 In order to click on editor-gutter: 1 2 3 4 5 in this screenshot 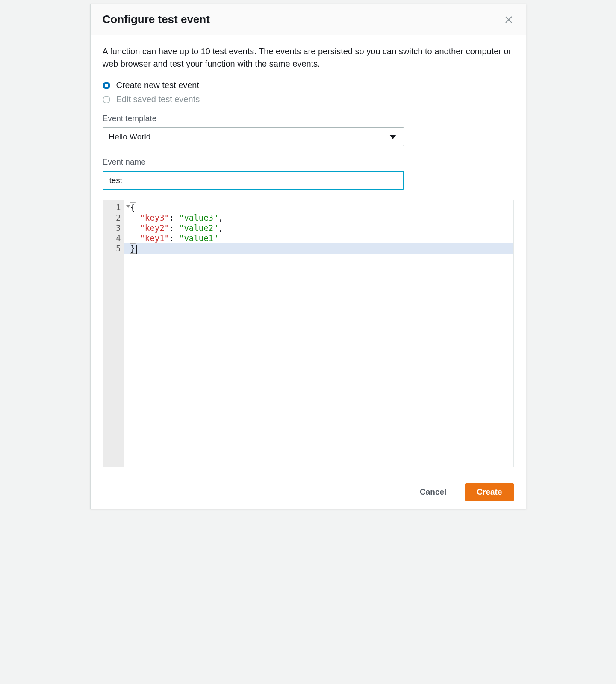, I will do `click(114, 333)`.